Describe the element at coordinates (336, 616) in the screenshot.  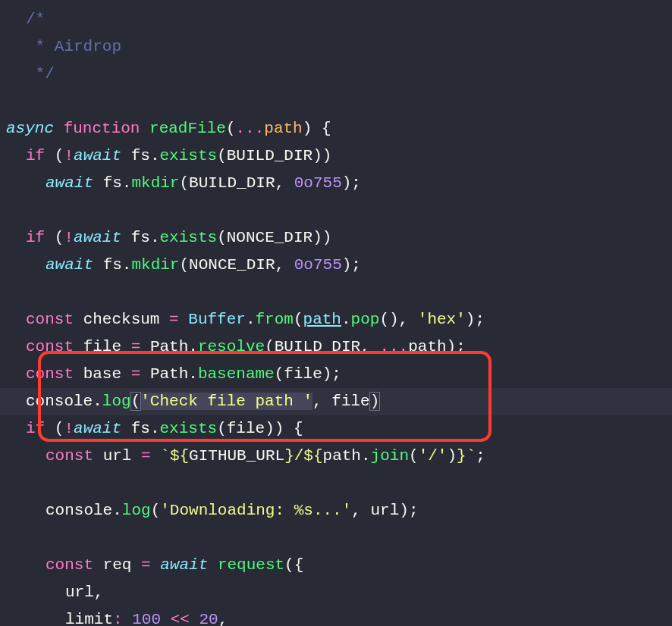
I see `code-line: limit: 100 << 20,` at that location.